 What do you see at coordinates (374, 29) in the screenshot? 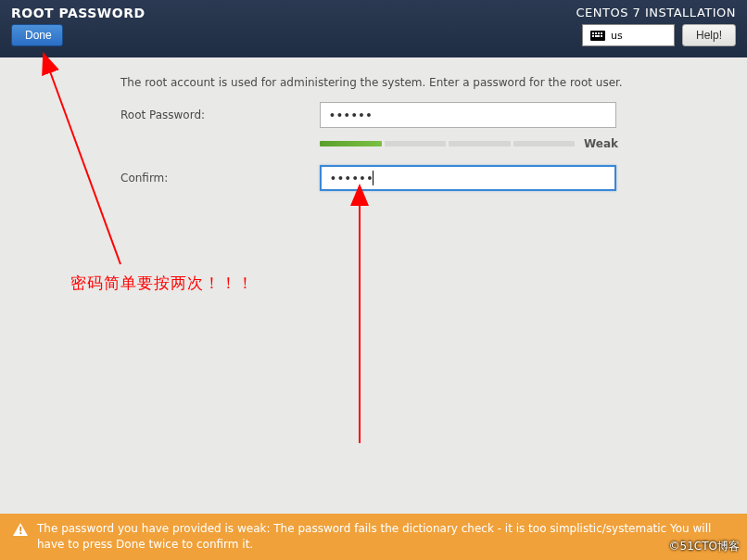
I see `header-bar: ROOT PASSWORD Done CENTOS 7 INSTALLATION…` at bounding box center [374, 29].